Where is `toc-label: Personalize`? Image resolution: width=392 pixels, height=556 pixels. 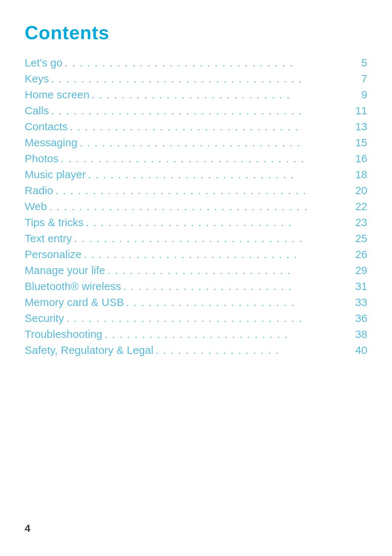 toc-label: Personalize is located at coordinates (53, 254).